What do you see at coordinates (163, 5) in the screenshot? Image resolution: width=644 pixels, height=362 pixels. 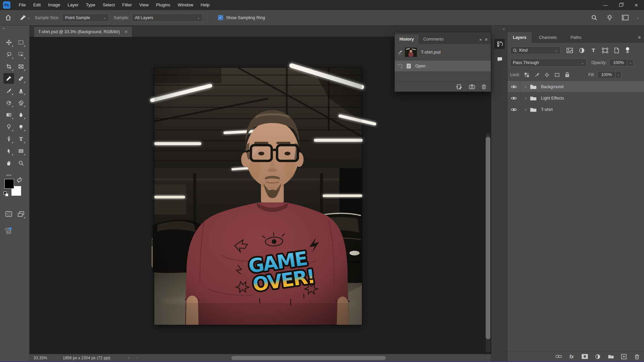 I see `menu-plugins: Plugins` at bounding box center [163, 5].